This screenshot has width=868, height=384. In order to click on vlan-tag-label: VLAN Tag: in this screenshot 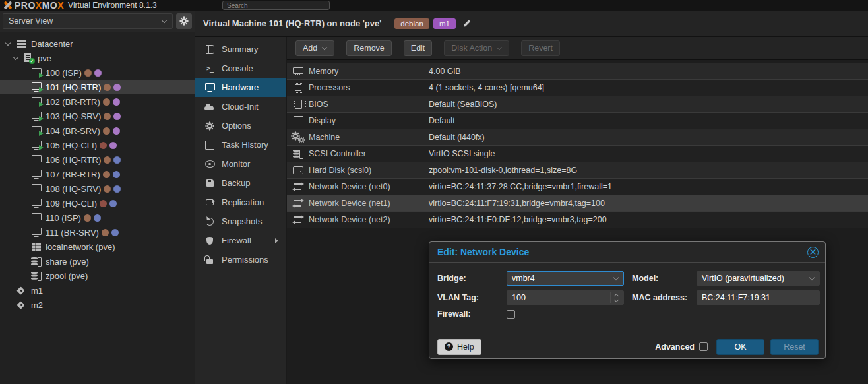, I will do `click(472, 298)`.